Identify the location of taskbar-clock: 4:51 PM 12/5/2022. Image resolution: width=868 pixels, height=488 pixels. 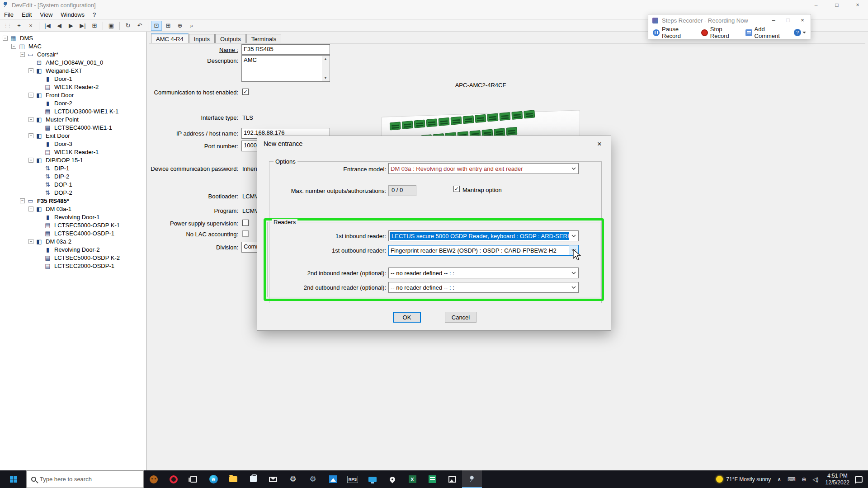
(837, 479).